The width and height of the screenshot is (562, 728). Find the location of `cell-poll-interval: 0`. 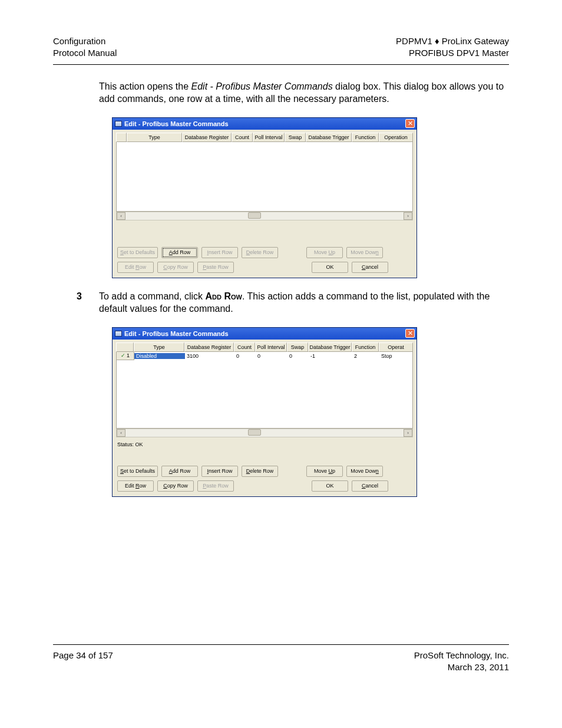

cell-poll-interval: 0 is located at coordinates (272, 356).